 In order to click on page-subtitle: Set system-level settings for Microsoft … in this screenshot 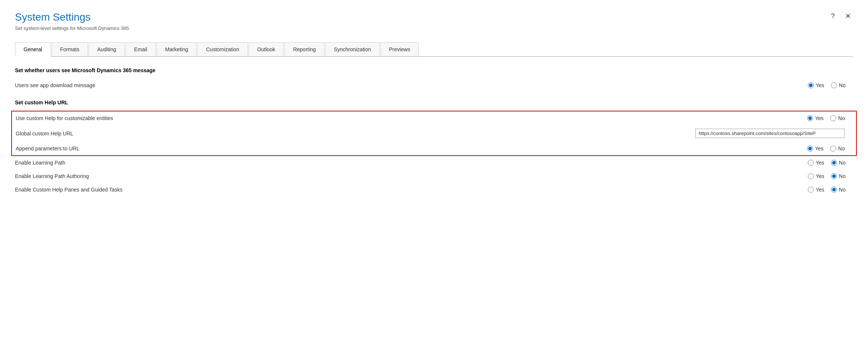, I will do `click(434, 28)`.